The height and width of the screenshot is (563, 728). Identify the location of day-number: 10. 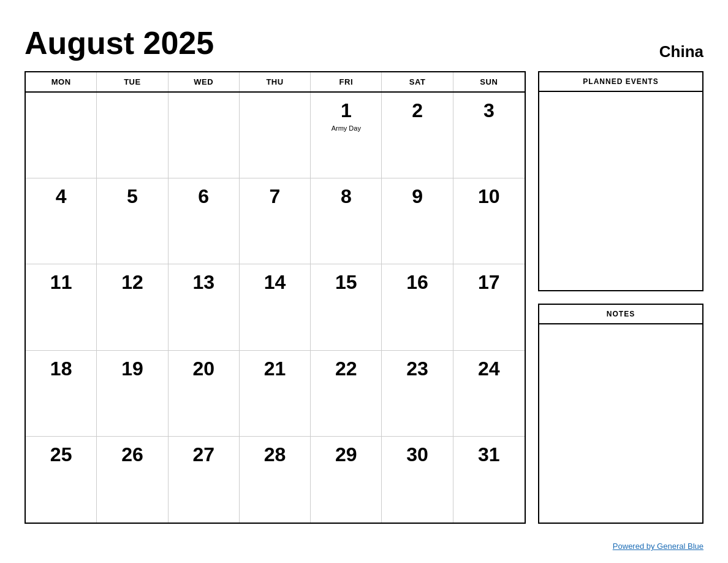
(489, 196).